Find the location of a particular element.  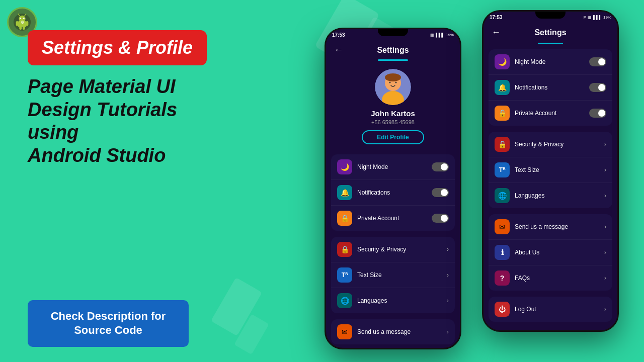

text-size-label: Text Size is located at coordinates (402, 275).